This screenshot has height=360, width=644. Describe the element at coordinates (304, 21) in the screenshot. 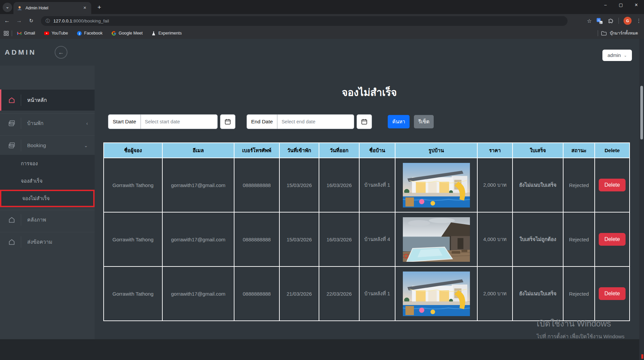

I see `address-bar: ⓘ 127.0.0.1:8000/booking_fail` at that location.